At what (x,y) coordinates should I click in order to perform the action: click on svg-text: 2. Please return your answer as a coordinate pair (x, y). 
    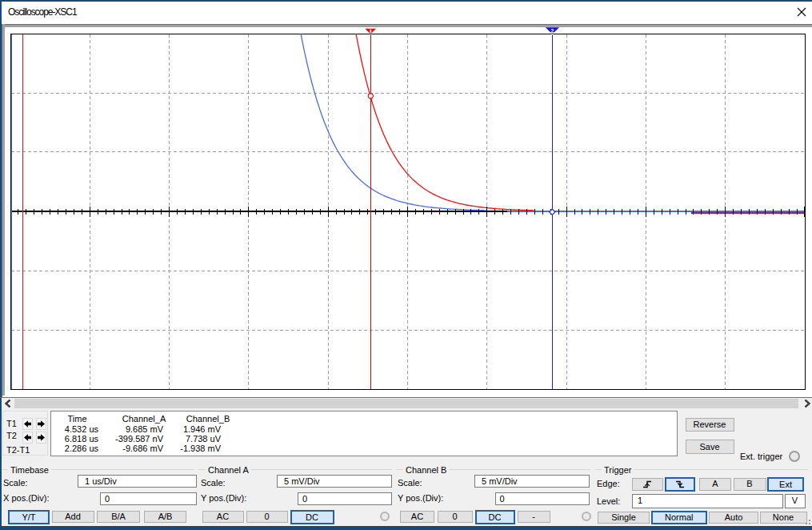
    Looking at the image, I should click on (552, 30).